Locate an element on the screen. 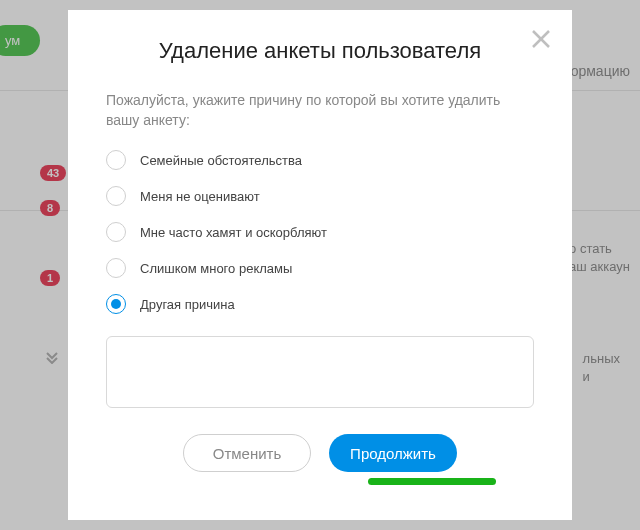 This screenshot has width=640, height=530. other-reason-input is located at coordinates (320, 372).